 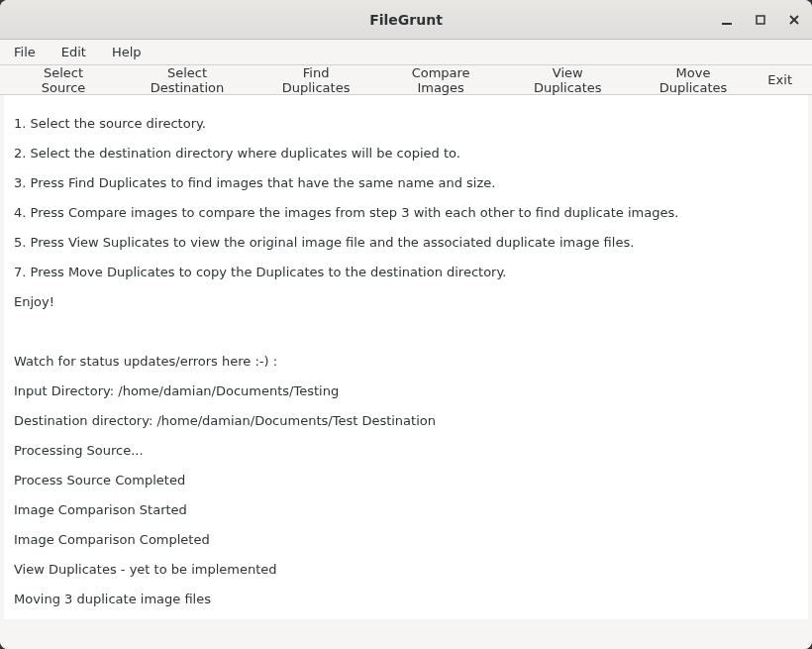 I want to click on close-button, so click(x=794, y=20).